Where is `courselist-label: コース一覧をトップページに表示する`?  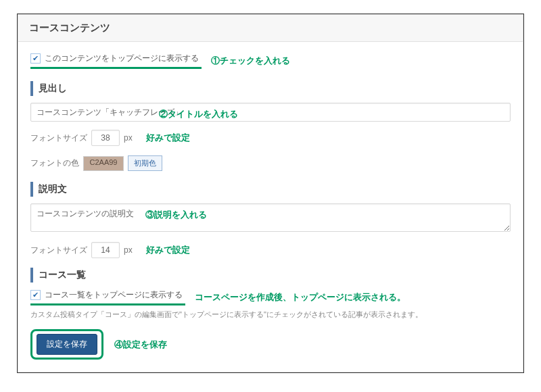
courselist-label: コース一覧をトップページに表示する is located at coordinates (114, 295).